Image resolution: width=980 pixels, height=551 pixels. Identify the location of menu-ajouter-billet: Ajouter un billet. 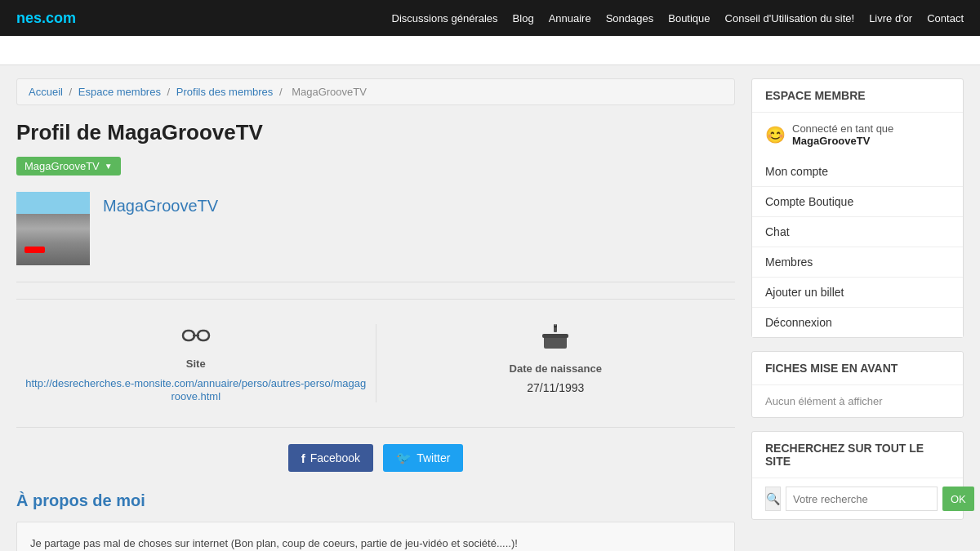
(858, 292).